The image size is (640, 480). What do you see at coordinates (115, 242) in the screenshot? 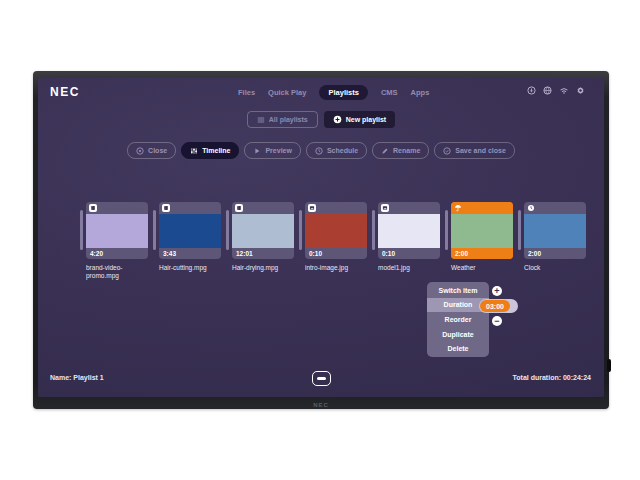
I see `timeline-item: 4:20 brand-video-promo.mpg` at bounding box center [115, 242].